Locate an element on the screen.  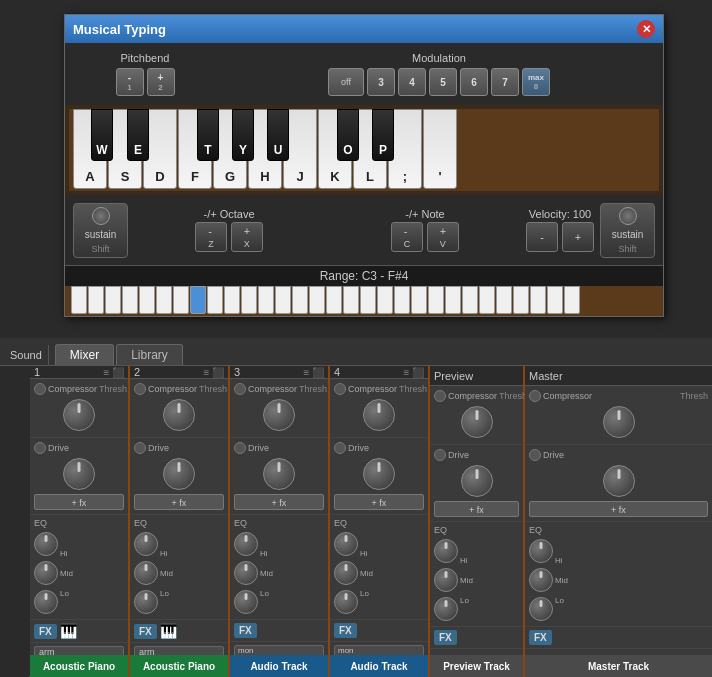
velocity-plus-key: + is located at coordinates (578, 237).